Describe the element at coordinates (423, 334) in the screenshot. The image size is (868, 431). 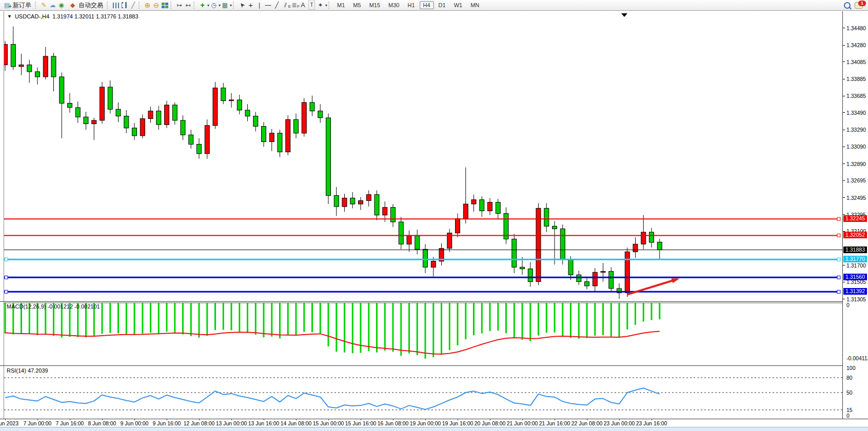
I see `macd-panel: MACD(12,26,9) -0.001212 -0.002101` at that location.